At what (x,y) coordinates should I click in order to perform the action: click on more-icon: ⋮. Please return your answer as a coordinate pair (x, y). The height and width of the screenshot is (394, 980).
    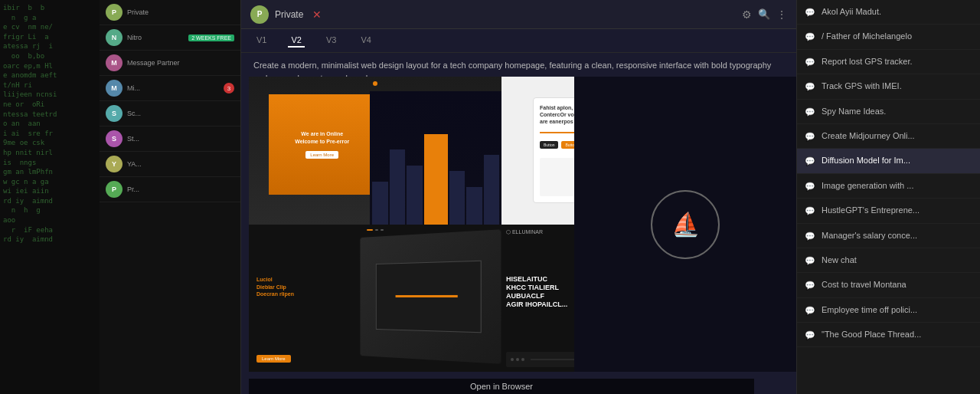
    Looking at the image, I should click on (782, 15).